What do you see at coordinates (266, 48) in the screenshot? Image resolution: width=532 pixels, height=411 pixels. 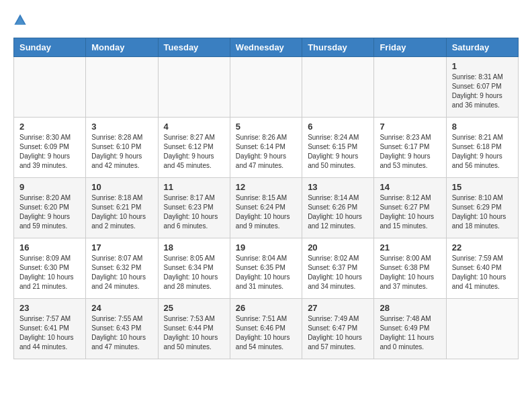 I see `weekday-header-row: SundayMondayTuesdayWednesdayThursdayFrid…` at bounding box center [266, 48].